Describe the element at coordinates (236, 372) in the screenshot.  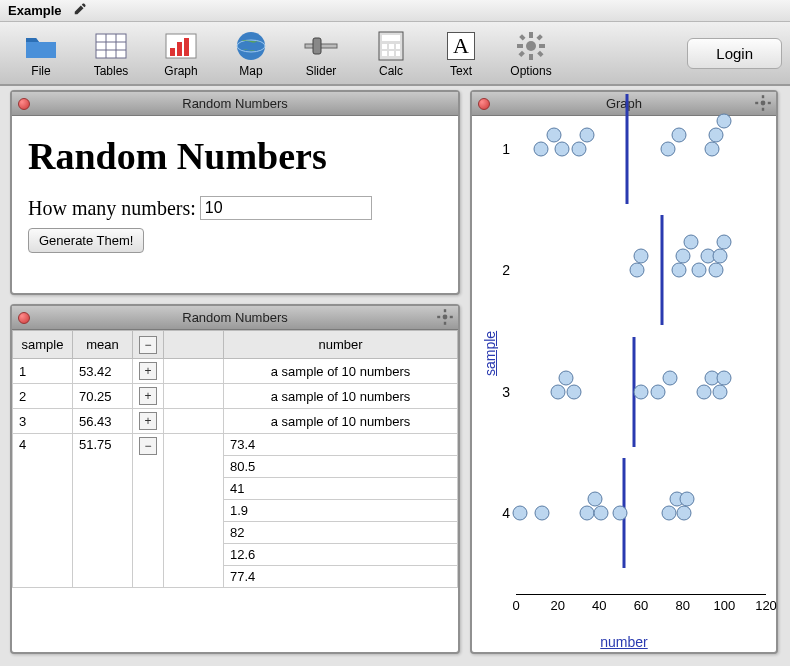
I see `table-row: 153.42+a sample of 10 numbers` at that location.